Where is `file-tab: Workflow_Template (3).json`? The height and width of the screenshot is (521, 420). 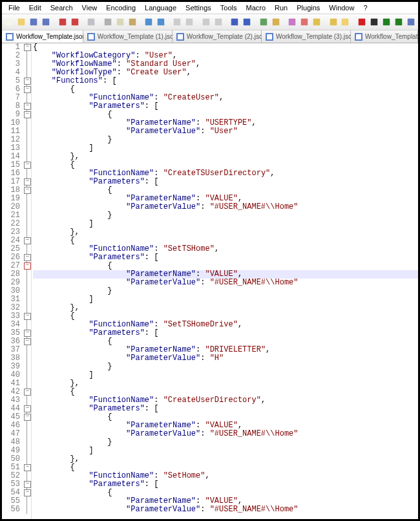
file-tab: Workflow_Template (3).json is located at coordinates (306, 36).